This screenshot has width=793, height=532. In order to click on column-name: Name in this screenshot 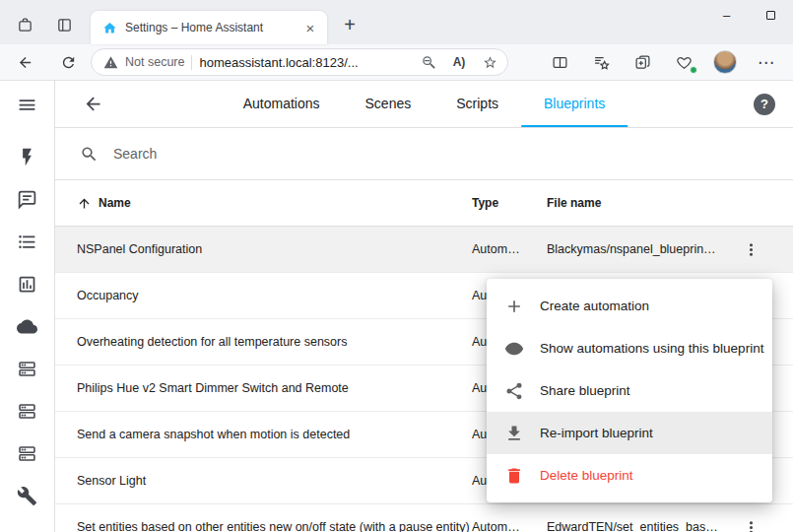, I will do `click(274, 203)`.